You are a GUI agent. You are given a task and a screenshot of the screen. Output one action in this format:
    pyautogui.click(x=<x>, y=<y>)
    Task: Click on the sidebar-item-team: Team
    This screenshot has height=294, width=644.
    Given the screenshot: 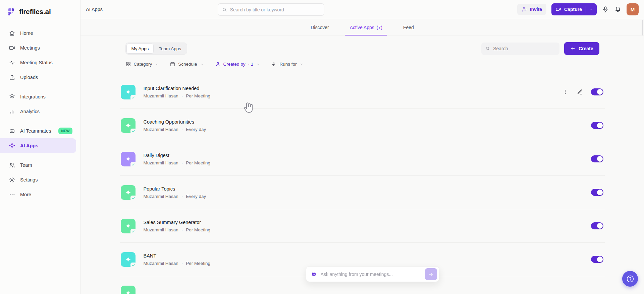 What is the action you would take?
    pyautogui.click(x=38, y=165)
    